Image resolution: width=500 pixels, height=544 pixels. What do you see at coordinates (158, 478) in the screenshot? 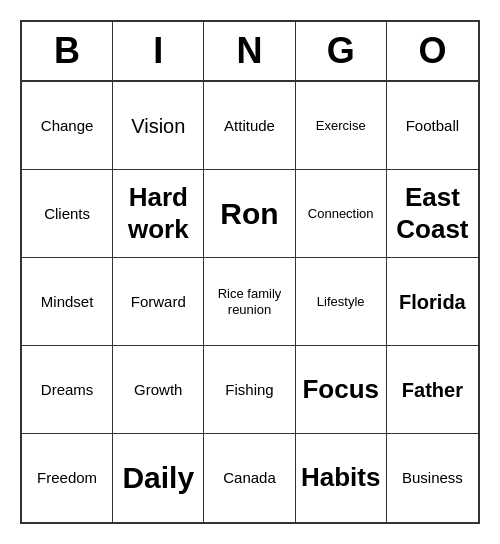
I see `cell-text: Daily` at bounding box center [158, 478].